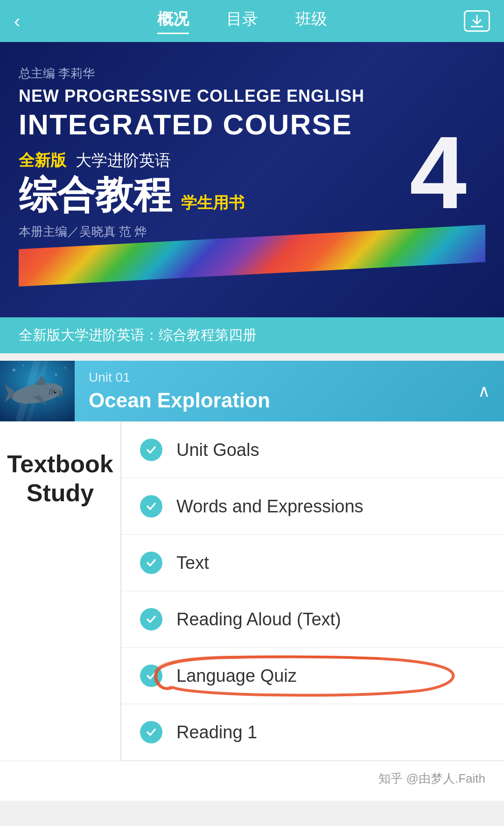 This screenshot has height=826, width=504. What do you see at coordinates (270, 507) in the screenshot?
I see `menu-item-text-words-expressions: Words and Expressions` at bounding box center [270, 507].